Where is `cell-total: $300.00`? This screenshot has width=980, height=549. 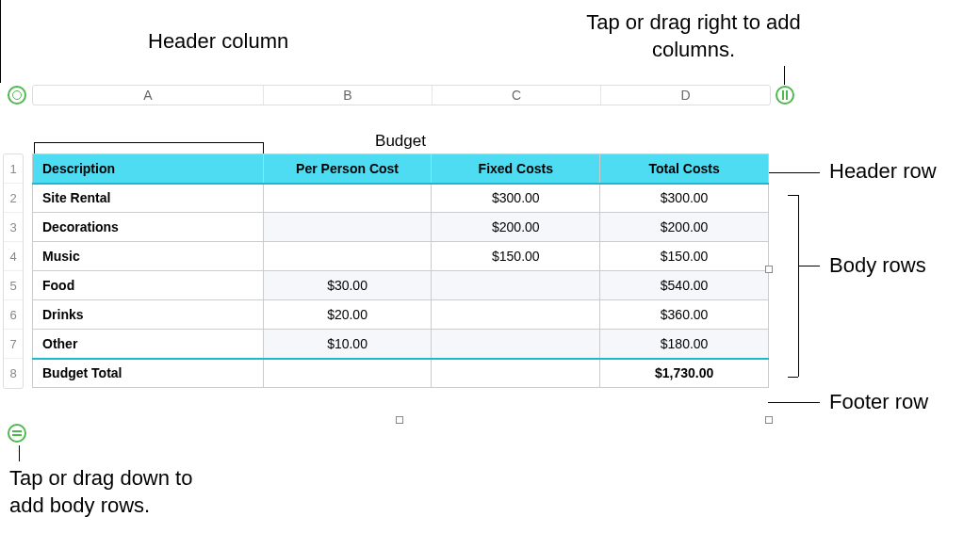
cell-total: $300.00 is located at coordinates (684, 198).